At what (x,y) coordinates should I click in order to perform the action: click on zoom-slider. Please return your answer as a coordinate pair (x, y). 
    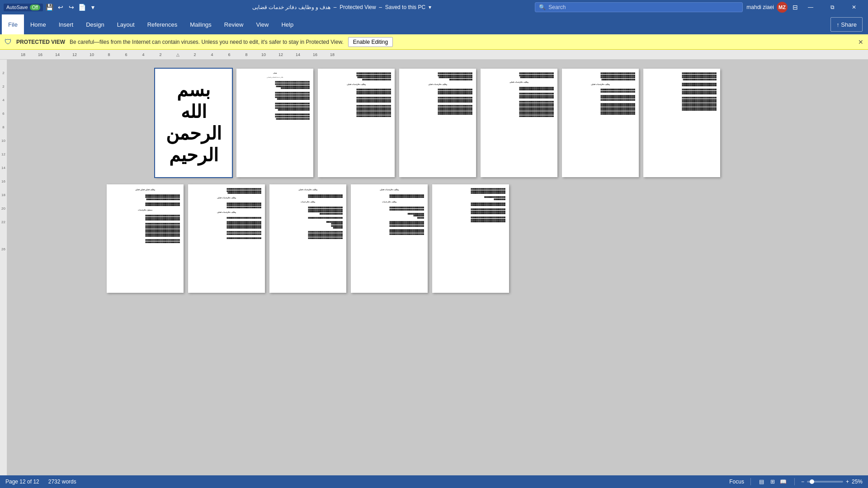
    Looking at the image, I should click on (825, 482).